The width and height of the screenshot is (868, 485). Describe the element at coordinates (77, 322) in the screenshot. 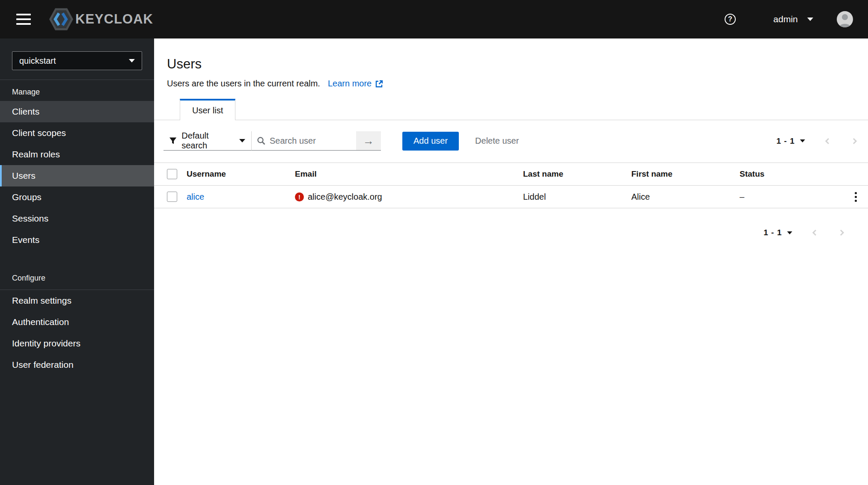

I see `sidebar-item-authentication: Authentication` at that location.